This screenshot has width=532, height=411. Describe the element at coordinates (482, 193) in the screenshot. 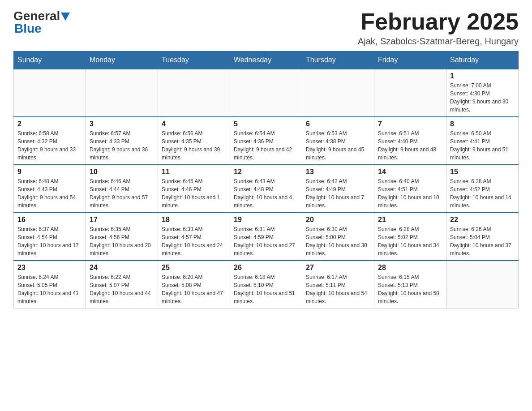

I see `day-info: Sunrise: 6:38 AM Sunset: 4:52 PM Dayligh…` at that location.